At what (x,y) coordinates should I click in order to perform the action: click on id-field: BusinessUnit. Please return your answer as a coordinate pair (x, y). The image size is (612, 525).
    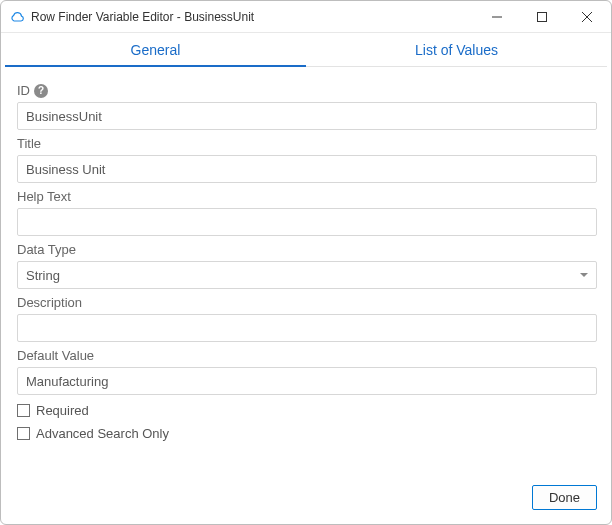
    Looking at the image, I should click on (307, 116).